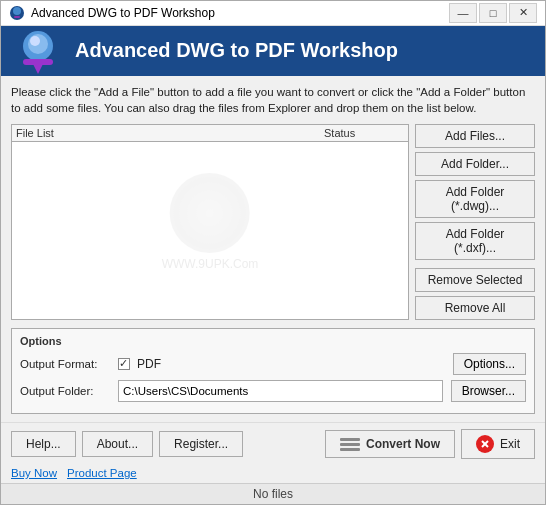 The height and width of the screenshot is (505, 546). What do you see at coordinates (485, 444) in the screenshot?
I see `exit-icon` at bounding box center [485, 444].